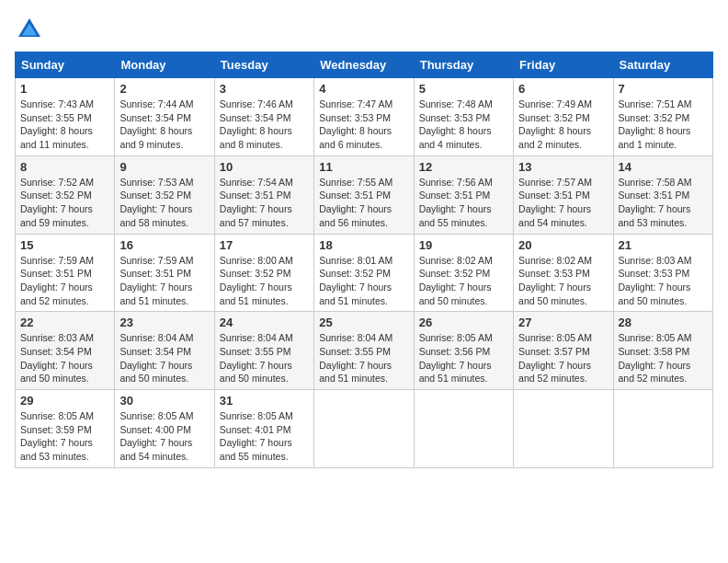 This screenshot has height=563, width=728. I want to click on calendar-cell: 18 Sunrise: 8:01 AMSunset: 3:52 PMDaylig…, so click(364, 272).